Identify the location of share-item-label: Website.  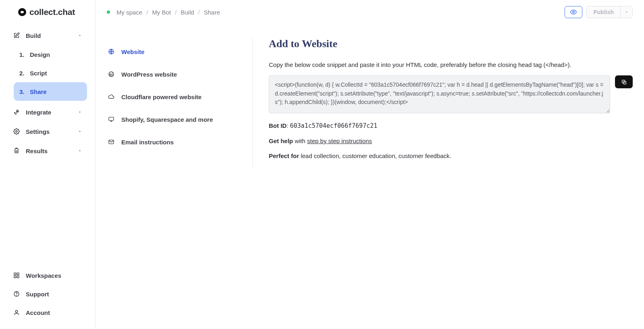
(133, 52).